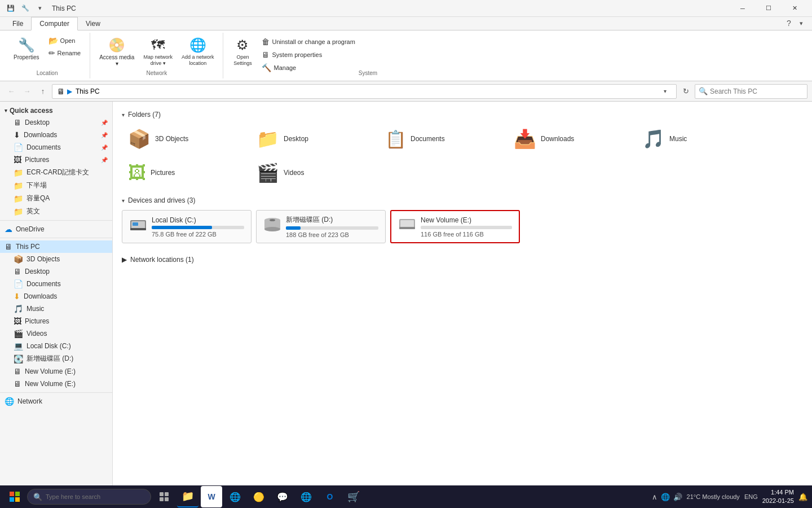 The height and width of the screenshot is (508, 812). Describe the element at coordinates (56, 110) in the screenshot. I see `sidebar-quick-access-header: ▾ Quick access` at that location.